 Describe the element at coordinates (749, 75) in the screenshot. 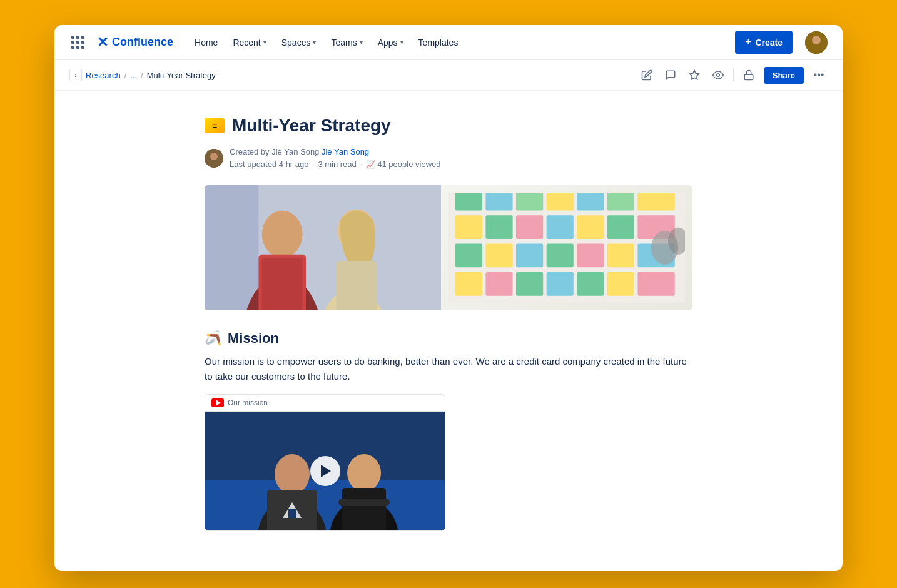

I see `lock-icon` at that location.